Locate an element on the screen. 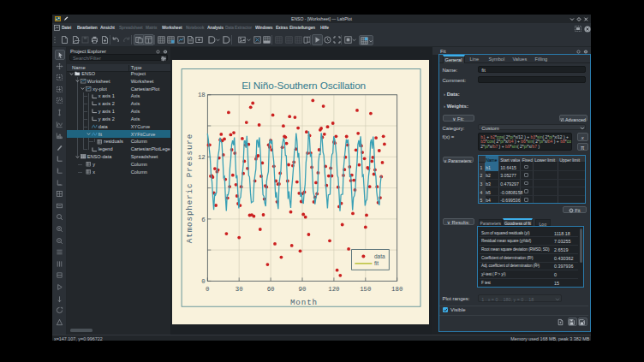 This screenshot has width=644, height=362. svg-text: 120 is located at coordinates (334, 289).